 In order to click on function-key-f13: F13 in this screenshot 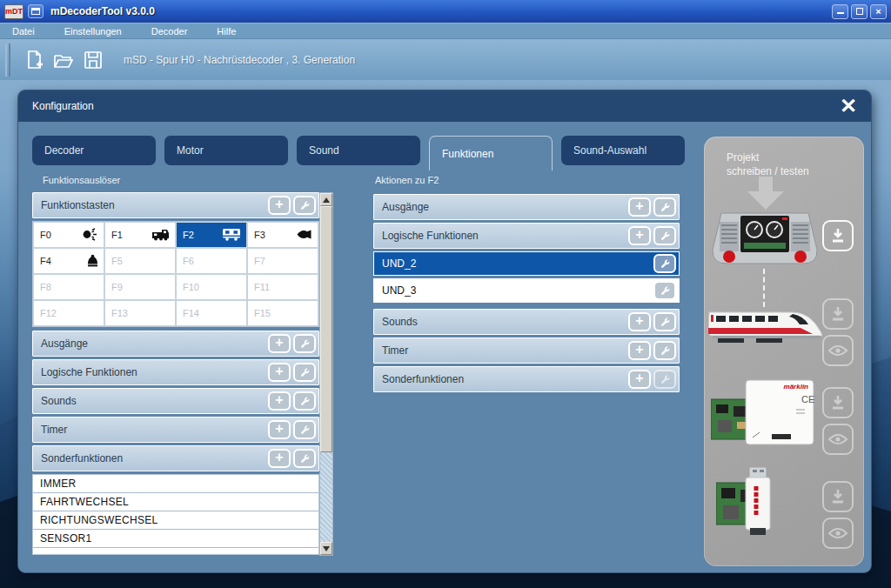, I will do `click(140, 313)`.